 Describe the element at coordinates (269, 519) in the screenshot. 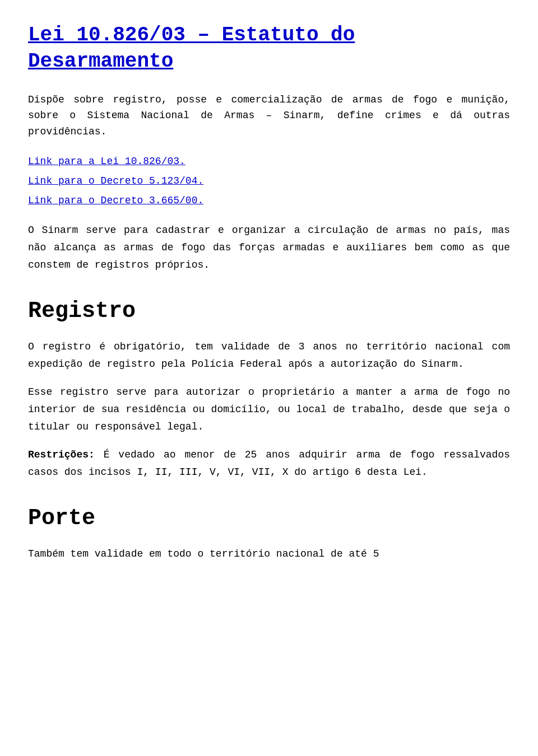

I see `porte-title: Porte` at that location.